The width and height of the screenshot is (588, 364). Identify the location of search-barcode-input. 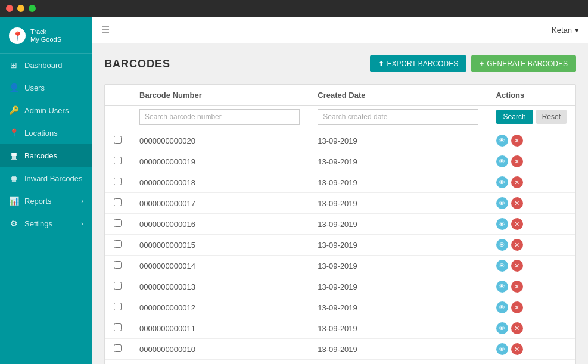
(219, 117).